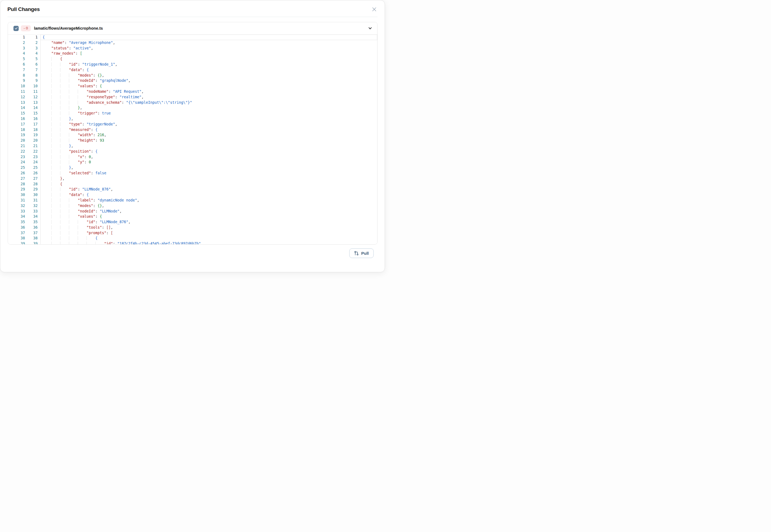  Describe the element at coordinates (69, 28) in the screenshot. I see `file-name: lamatic/flows/AverageMicrophone.ts` at that location.